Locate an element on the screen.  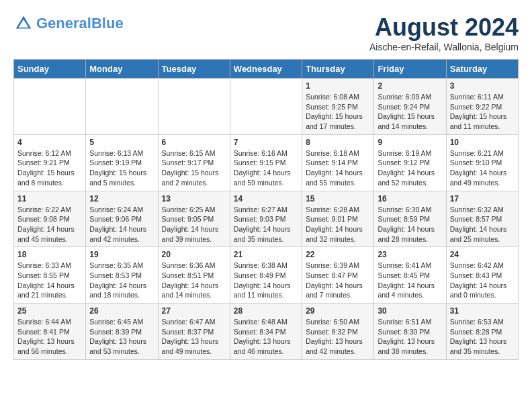
day-number: 31 is located at coordinates (482, 311).